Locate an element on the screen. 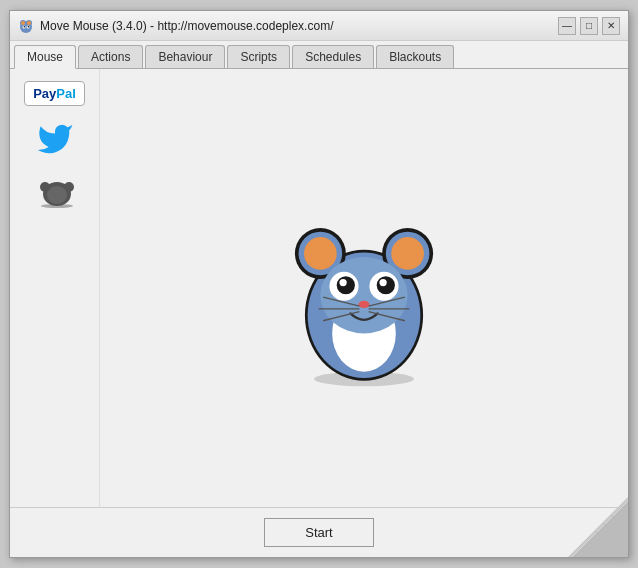  paypal-pal-text: Pal is located at coordinates (66, 94).